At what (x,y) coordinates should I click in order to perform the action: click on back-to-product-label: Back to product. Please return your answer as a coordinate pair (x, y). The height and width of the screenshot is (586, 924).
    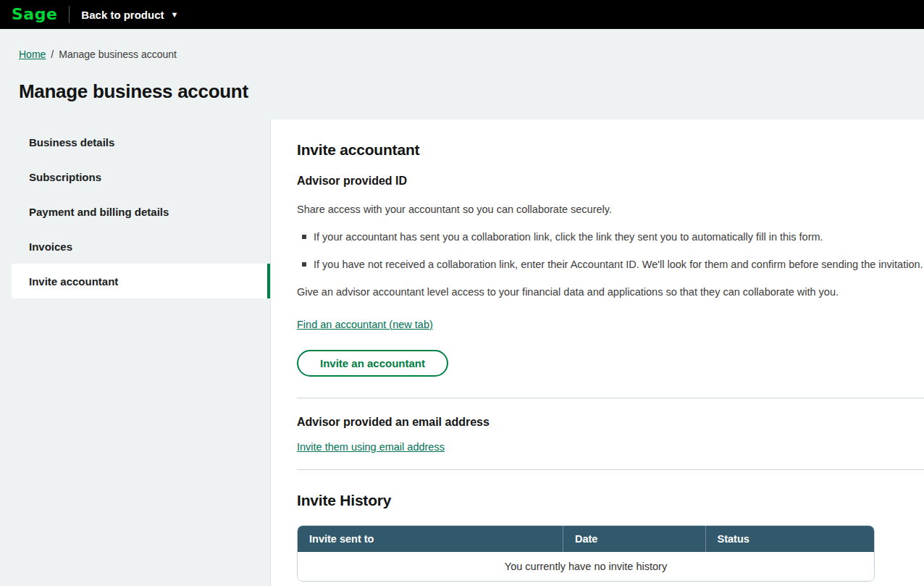
    Looking at the image, I should click on (122, 14).